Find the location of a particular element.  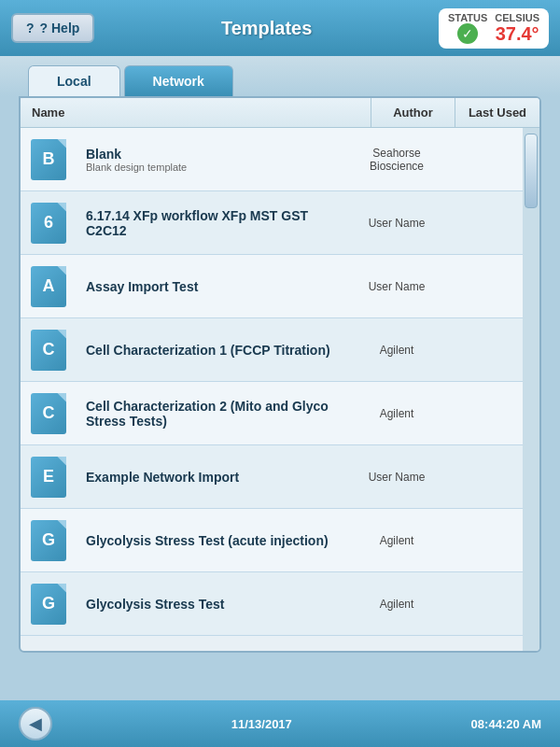

file-icon: 6 is located at coordinates (49, 223).